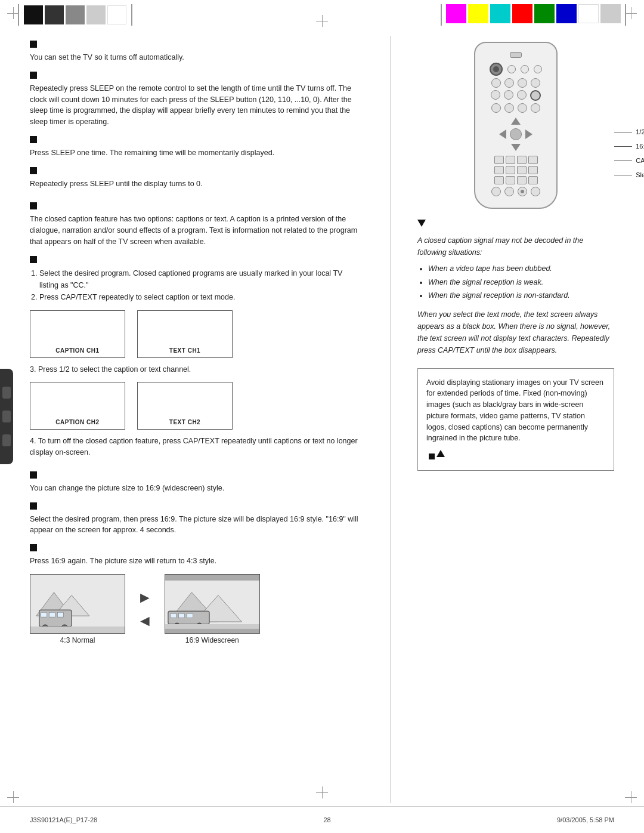  I want to click on remote-btn-4c, so click(522, 108).